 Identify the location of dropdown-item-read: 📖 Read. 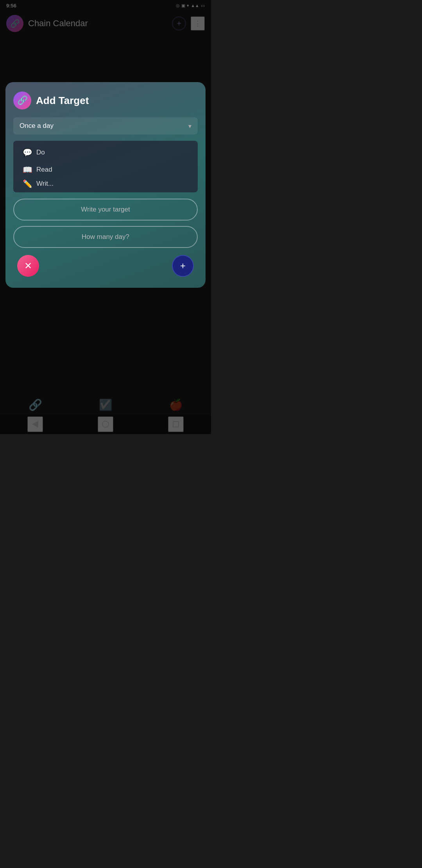
(106, 170).